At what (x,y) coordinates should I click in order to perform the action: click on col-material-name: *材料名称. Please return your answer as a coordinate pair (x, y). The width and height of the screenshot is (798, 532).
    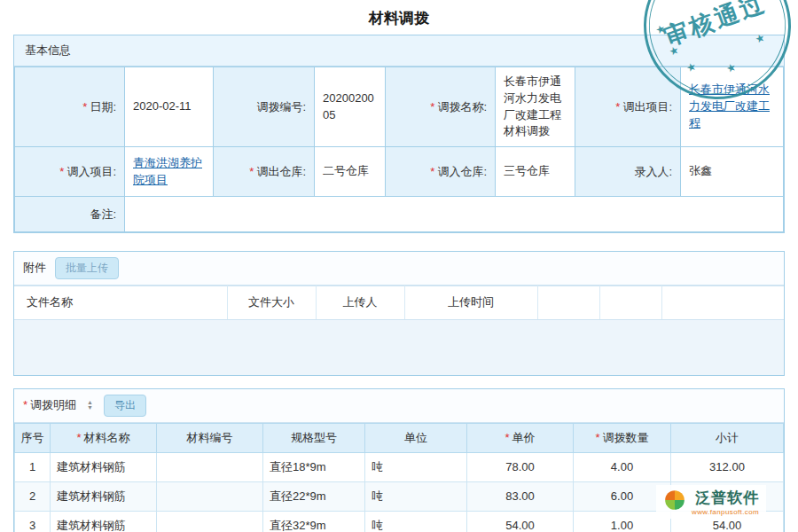
    Looking at the image, I should click on (104, 438).